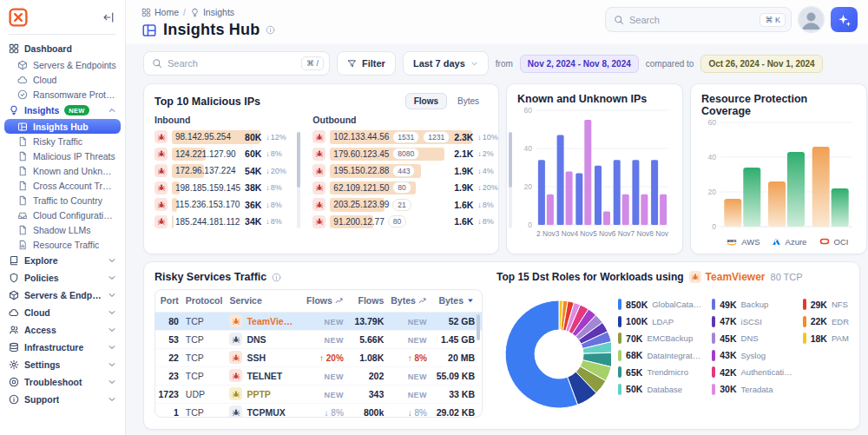 Image resolution: width=868 pixels, height=435 pixels. I want to click on legend-item-dataintegrat: 68KDataIntegrat…, so click(660, 356).